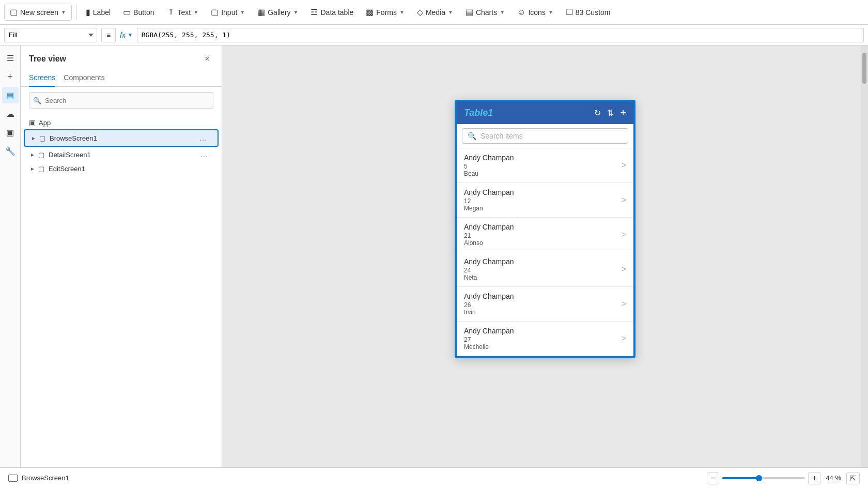 The height and width of the screenshot is (488, 868). What do you see at coordinates (588, 12) in the screenshot?
I see `custom-button: ☐ 83 Custom` at bounding box center [588, 12].